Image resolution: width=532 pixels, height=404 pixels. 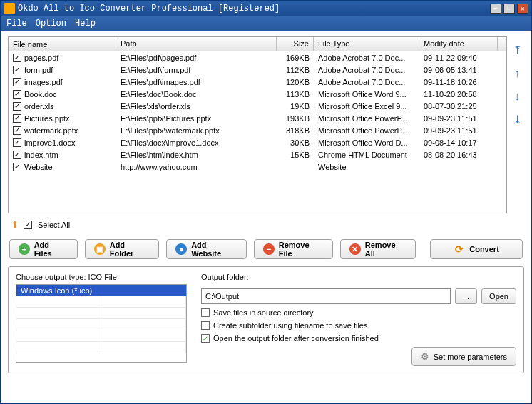 I want to click on file-path: E:\Files\pptx\watermark.pptx, so click(x=197, y=131).